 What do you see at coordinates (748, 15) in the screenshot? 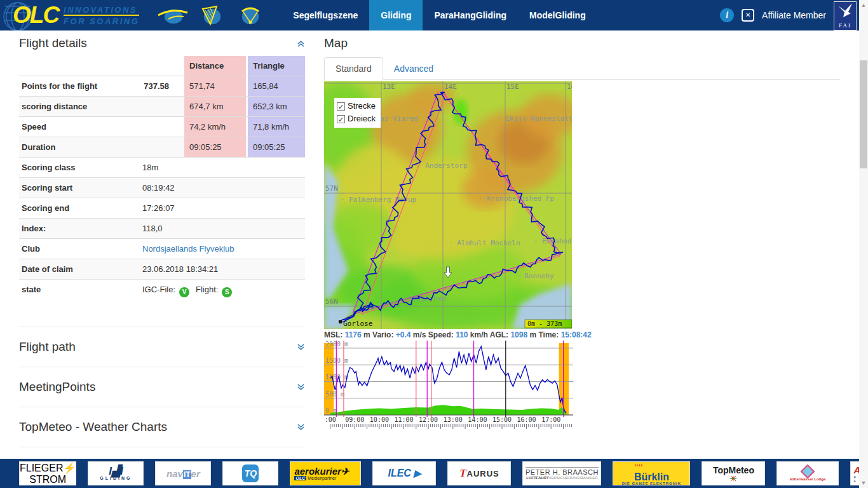
I see `contact-icon: ✕` at bounding box center [748, 15].